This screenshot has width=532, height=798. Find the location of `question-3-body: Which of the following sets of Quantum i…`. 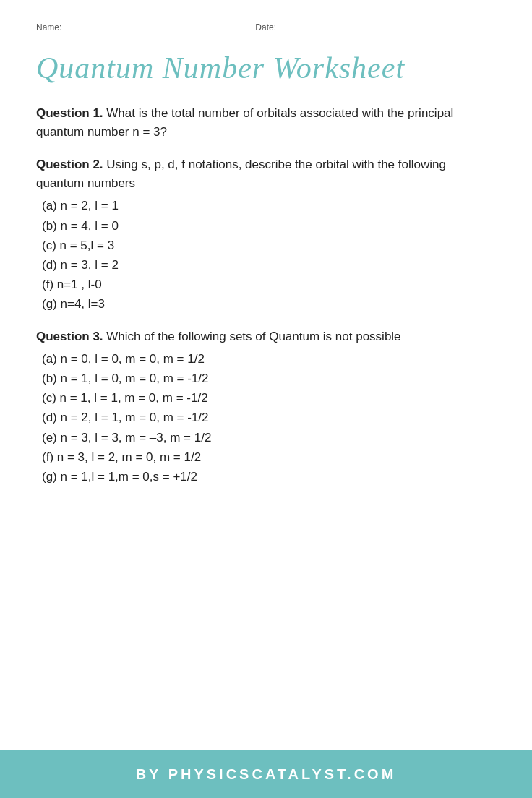

question-3-body: Which of the following sets of Quantum i… is located at coordinates (252, 337).